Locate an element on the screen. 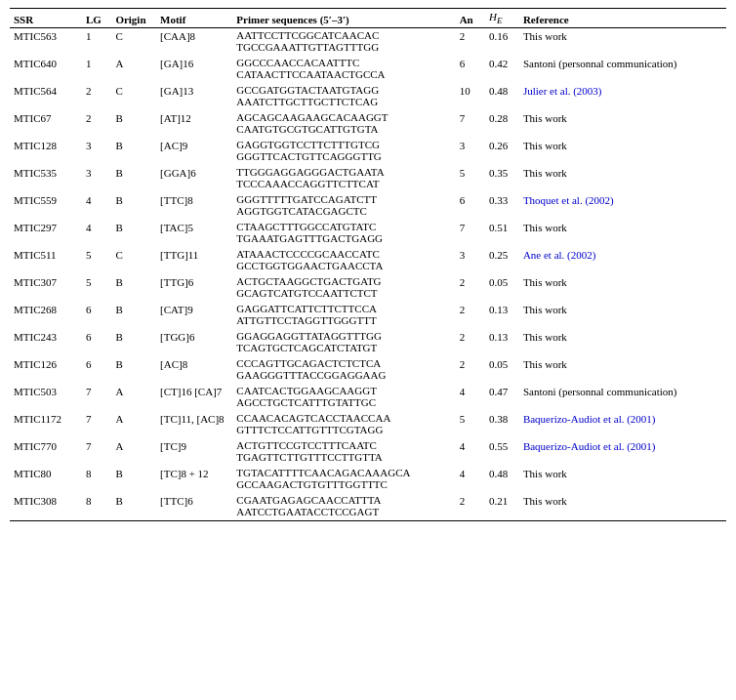 The height and width of the screenshot is (700, 736). cell-motif: [CAT]9 is located at coordinates (194, 315).